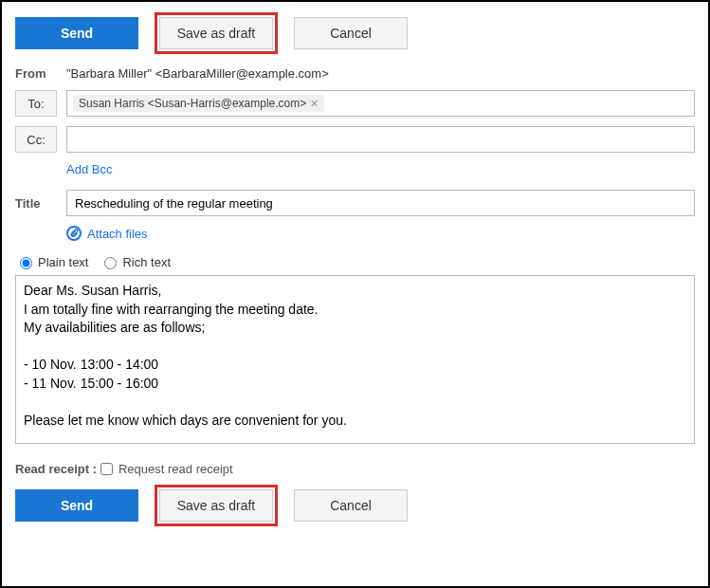 This screenshot has width=710, height=588. What do you see at coordinates (355, 505) in the screenshot?
I see `bottom-button-row: Send Save as draft Cancel` at bounding box center [355, 505].